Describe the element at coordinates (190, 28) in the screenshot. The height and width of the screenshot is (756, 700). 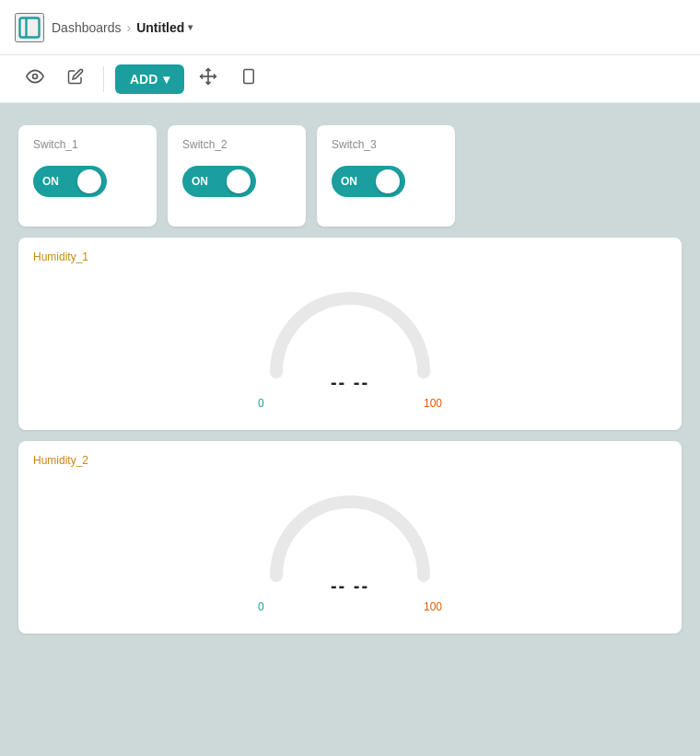
I see `breadcrumb-dropdown-icon: ▾` at that location.